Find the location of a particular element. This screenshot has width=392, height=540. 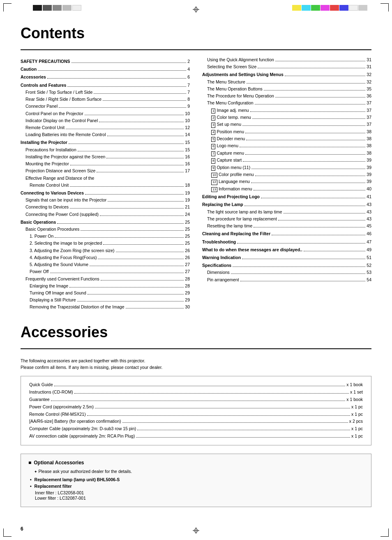

toc-page: 38 is located at coordinates (369, 146).